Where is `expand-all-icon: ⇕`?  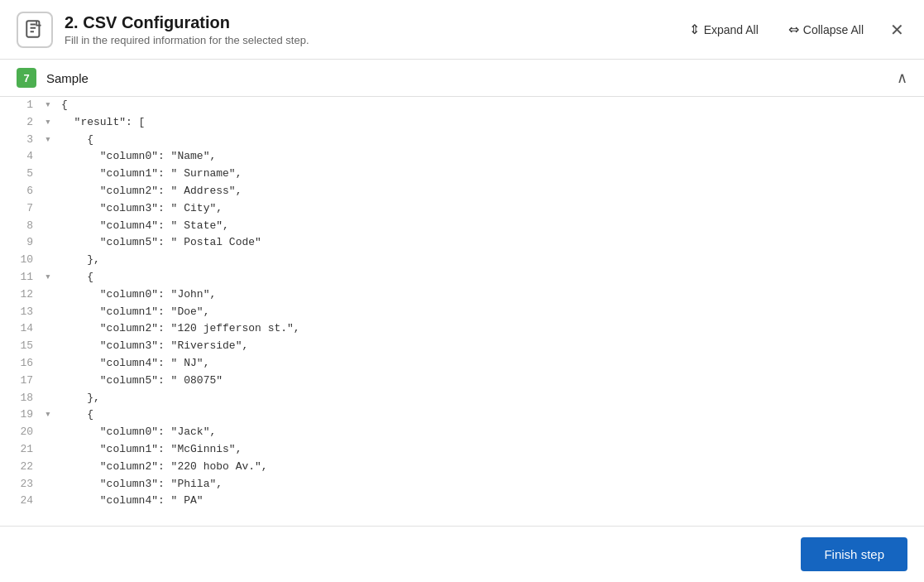 expand-all-icon: ⇕ is located at coordinates (695, 30).